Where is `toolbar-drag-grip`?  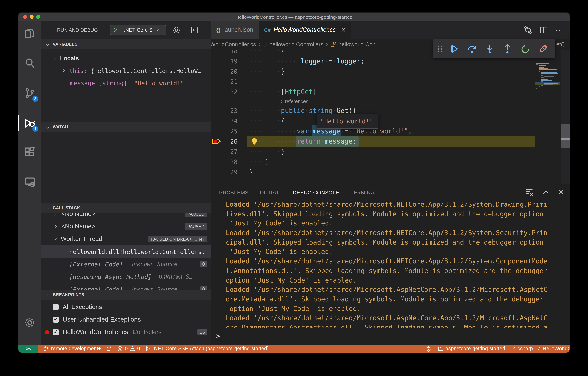 toolbar-drag-grip is located at coordinates (440, 49).